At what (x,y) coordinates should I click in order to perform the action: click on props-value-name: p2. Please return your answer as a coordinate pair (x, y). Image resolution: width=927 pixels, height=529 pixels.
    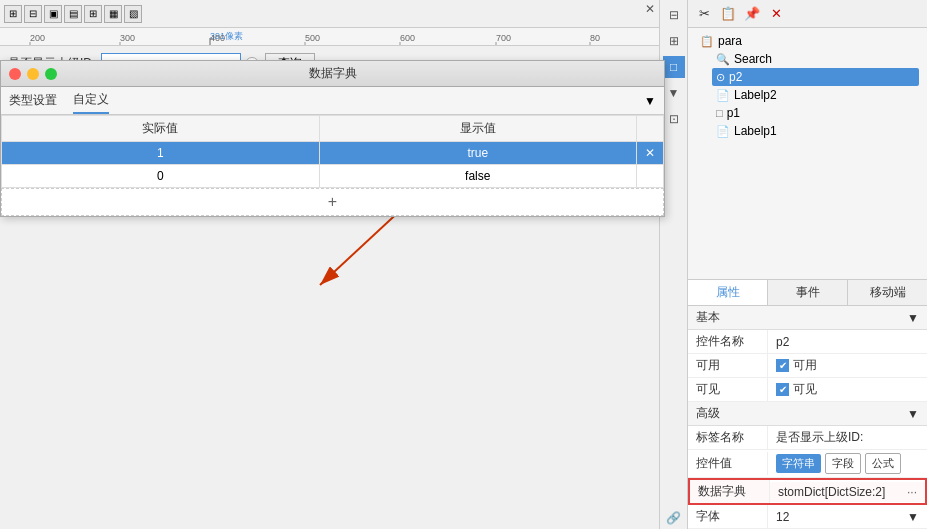
    Looking at the image, I should click on (848, 342).